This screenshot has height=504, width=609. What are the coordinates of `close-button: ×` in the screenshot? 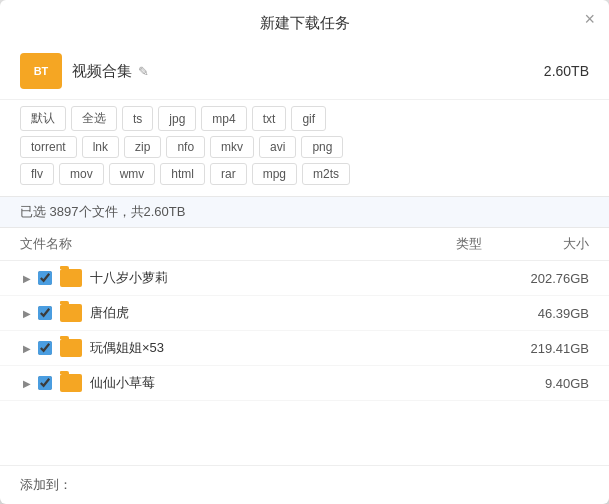 It's located at (590, 19).